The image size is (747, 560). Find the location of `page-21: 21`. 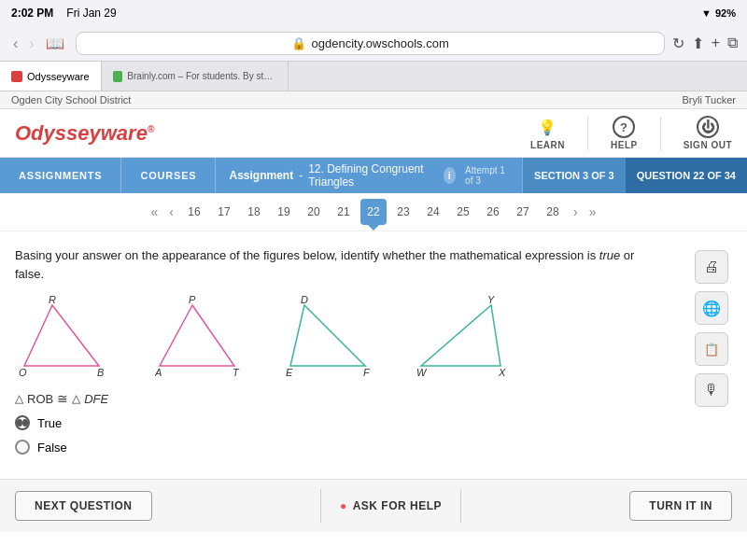

page-21: 21 is located at coordinates (344, 212).